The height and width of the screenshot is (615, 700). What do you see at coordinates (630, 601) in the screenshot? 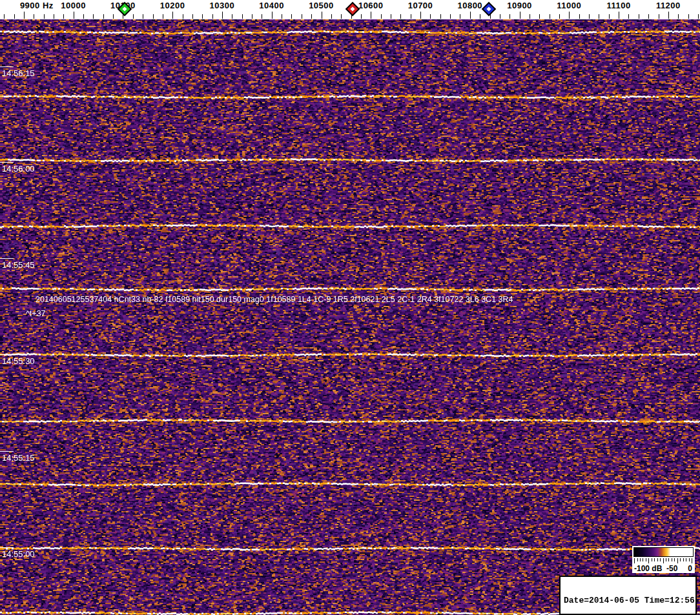
I see `info-date-time: Date=2014-06-05 Time=12:56 UTC` at bounding box center [630, 601].